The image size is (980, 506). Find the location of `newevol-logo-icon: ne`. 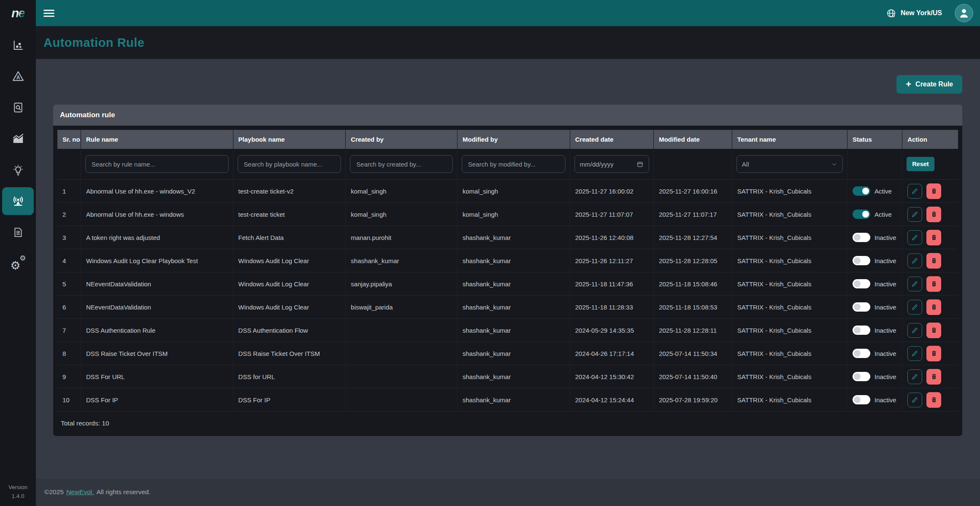

newevol-logo-icon: ne is located at coordinates (18, 13).